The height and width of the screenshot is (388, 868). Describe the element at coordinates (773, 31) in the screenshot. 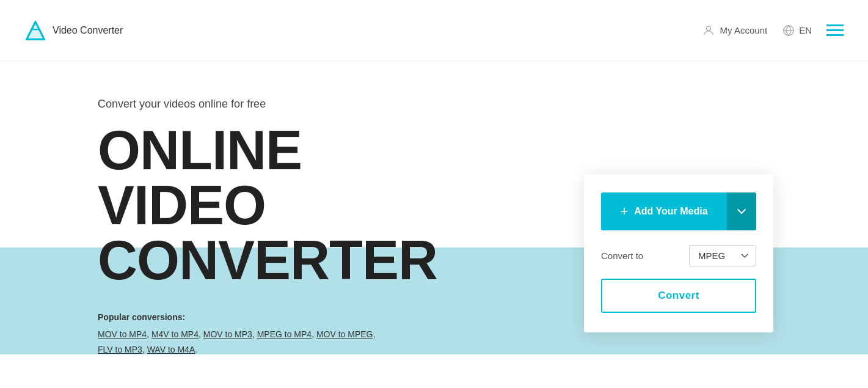

I see `header-right: My Account EN` at that location.